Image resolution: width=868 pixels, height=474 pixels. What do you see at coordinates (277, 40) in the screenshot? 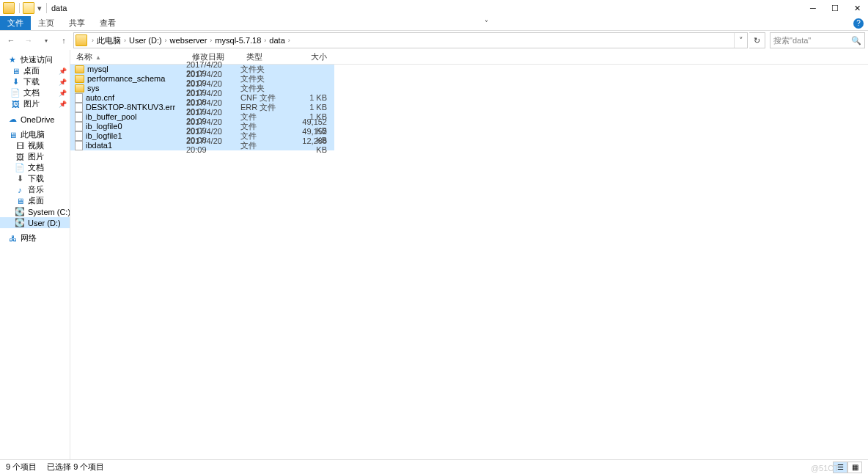
I see `breadcrumb-item: data` at bounding box center [277, 40].